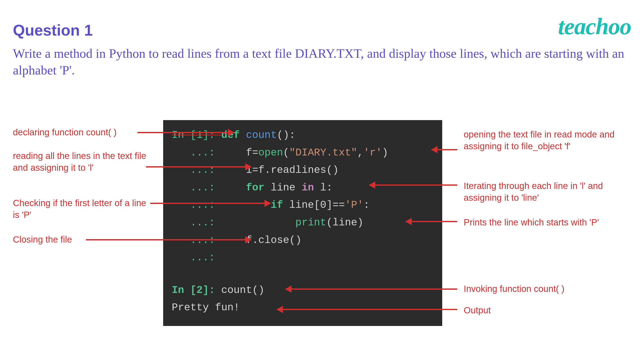 This screenshot has width=644, height=362. What do you see at coordinates (82, 162) in the screenshot?
I see `annotation-reading: reading all the lines in the text file a…` at bounding box center [82, 162].